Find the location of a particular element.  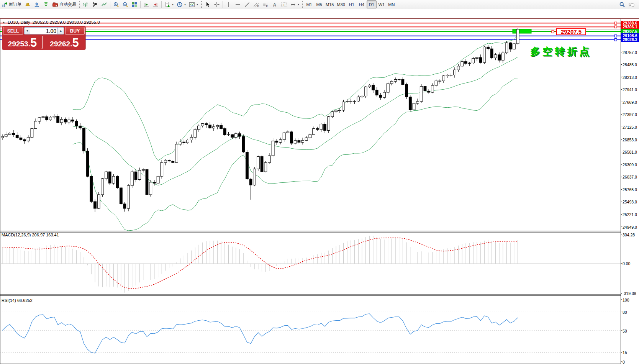

chart-title: ▲ DJ30, Daily 29052.0 29259.0 29030.0 29… is located at coordinates (51, 22).